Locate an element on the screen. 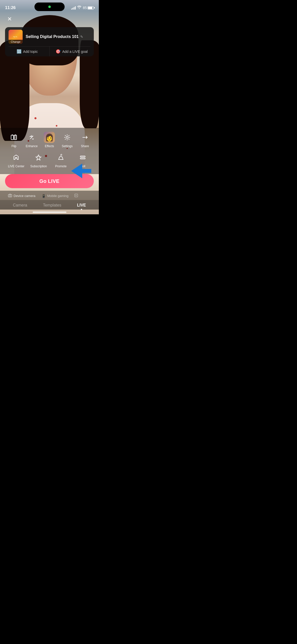 The width and height of the screenshot is (297, 644). close-icon: ✕ is located at coordinates (10, 19).